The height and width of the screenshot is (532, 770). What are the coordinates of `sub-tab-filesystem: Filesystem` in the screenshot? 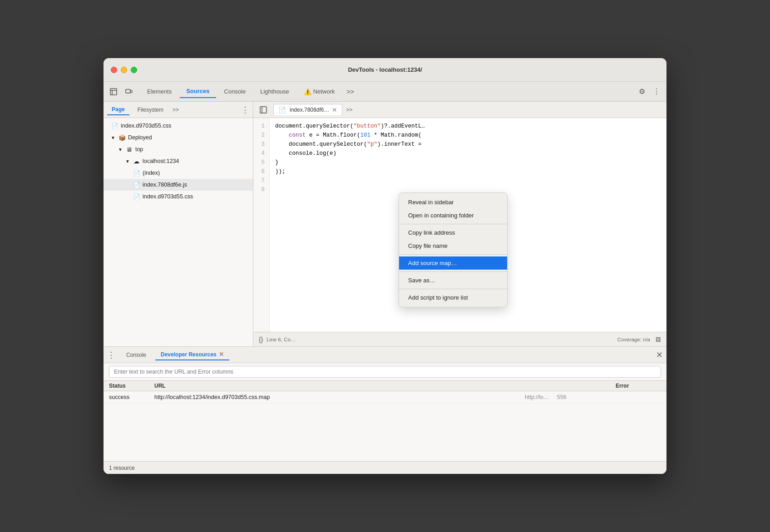 It's located at (151, 110).